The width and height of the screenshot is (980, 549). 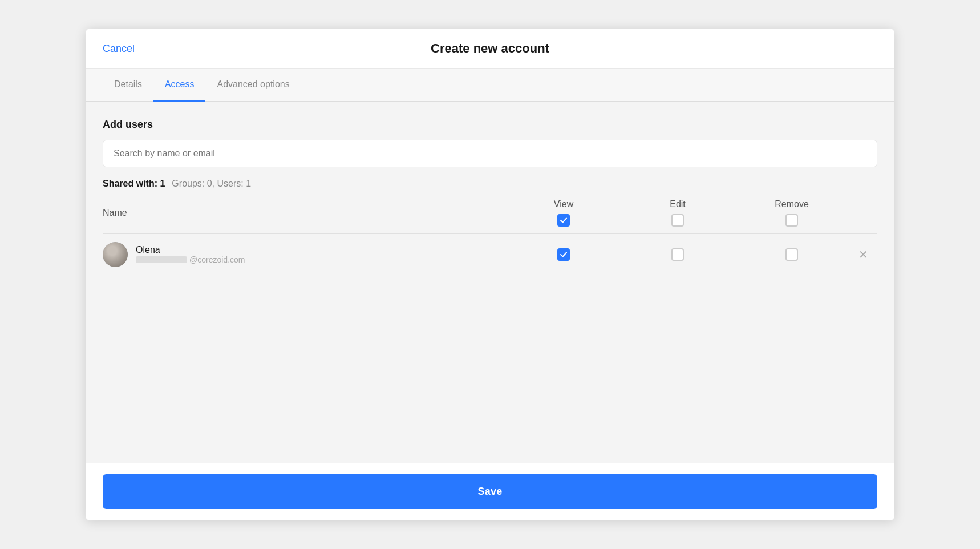 I want to click on email-redacted, so click(x=161, y=260).